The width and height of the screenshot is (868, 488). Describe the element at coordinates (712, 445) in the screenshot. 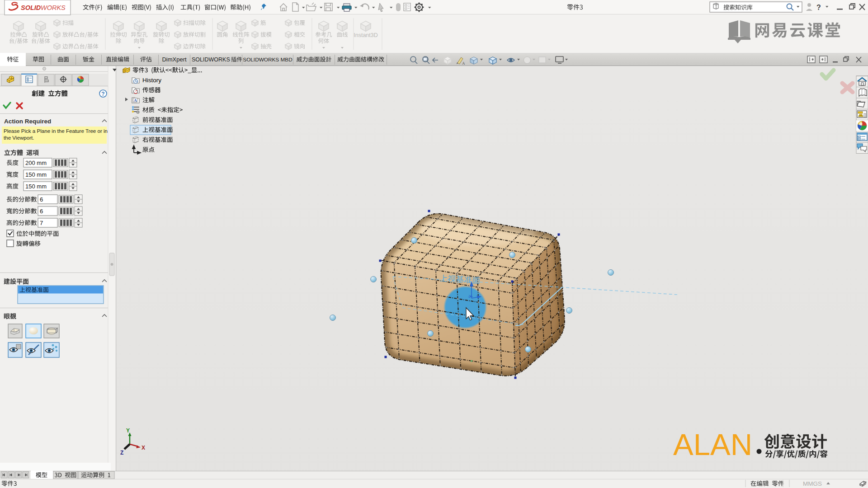

I see `svg-text: ALAN` at that location.